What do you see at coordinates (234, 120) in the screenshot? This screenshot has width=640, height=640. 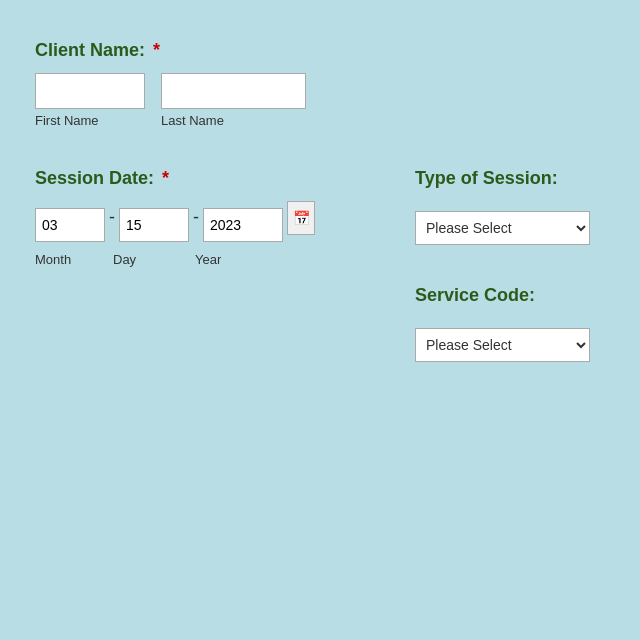 I see `last-name-sublabel: Last Name` at bounding box center [234, 120].